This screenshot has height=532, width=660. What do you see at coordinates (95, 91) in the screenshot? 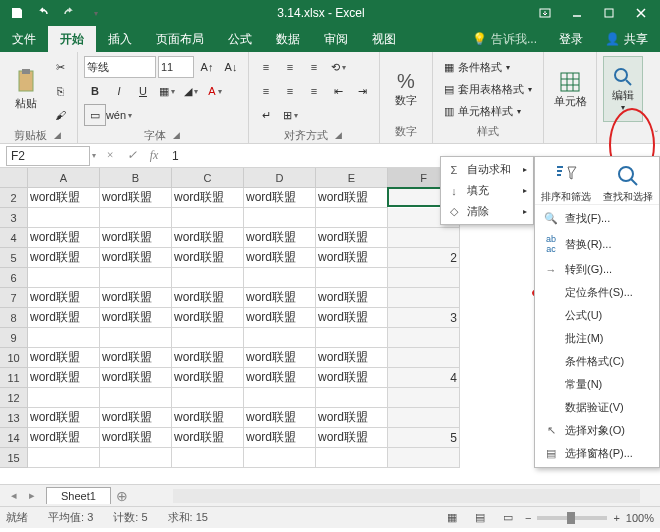
I see `bold-button: B` at bounding box center [95, 91].